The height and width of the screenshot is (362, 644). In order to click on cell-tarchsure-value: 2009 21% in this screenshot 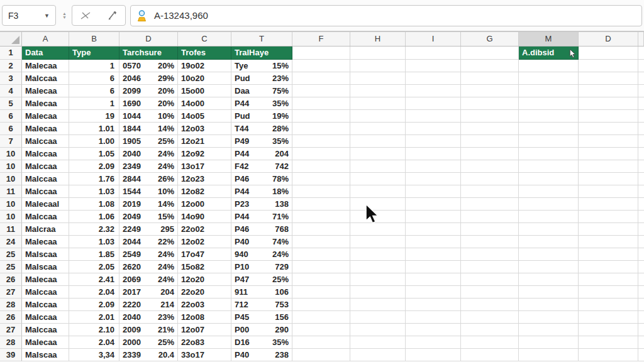, I will do `click(148, 330)`.